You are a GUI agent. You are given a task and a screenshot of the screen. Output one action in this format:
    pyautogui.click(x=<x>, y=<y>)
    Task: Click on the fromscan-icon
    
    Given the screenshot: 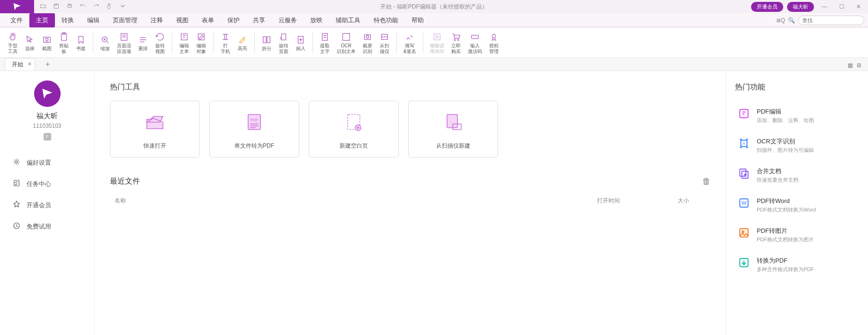 What is the action you would take?
    pyautogui.click(x=453, y=122)
    